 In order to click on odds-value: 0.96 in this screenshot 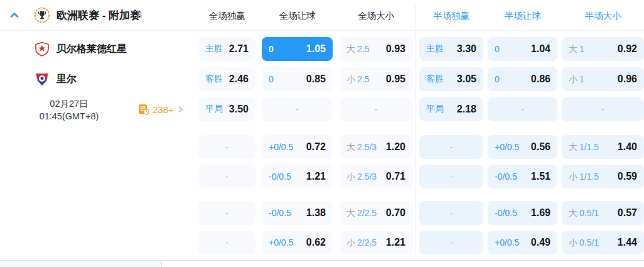, I will do `click(628, 79)`.